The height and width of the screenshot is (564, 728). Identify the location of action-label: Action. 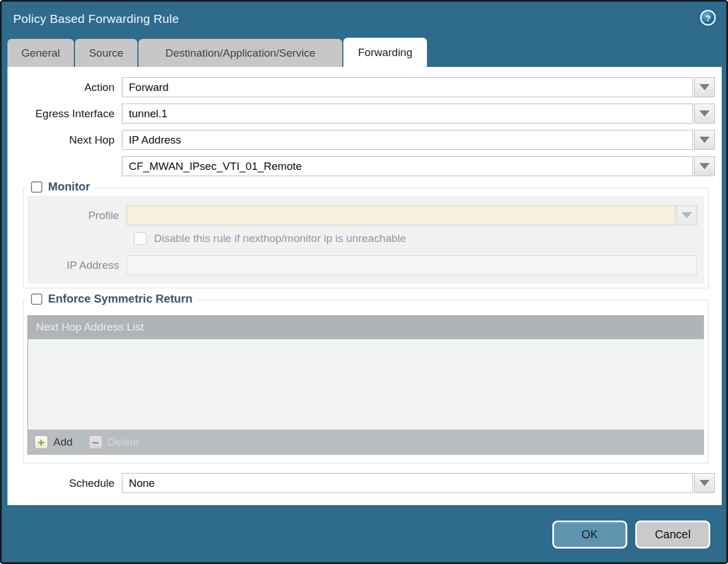
(65, 88).